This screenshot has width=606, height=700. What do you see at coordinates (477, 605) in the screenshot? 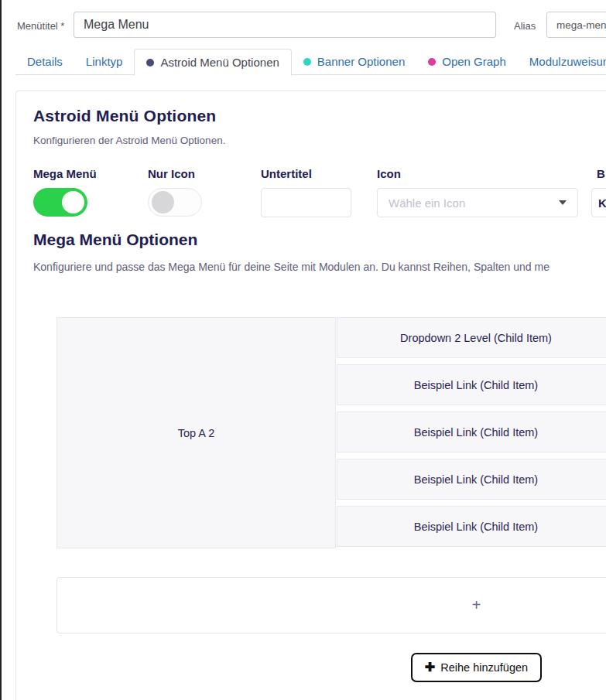
I see `plus-icon: +` at bounding box center [477, 605].